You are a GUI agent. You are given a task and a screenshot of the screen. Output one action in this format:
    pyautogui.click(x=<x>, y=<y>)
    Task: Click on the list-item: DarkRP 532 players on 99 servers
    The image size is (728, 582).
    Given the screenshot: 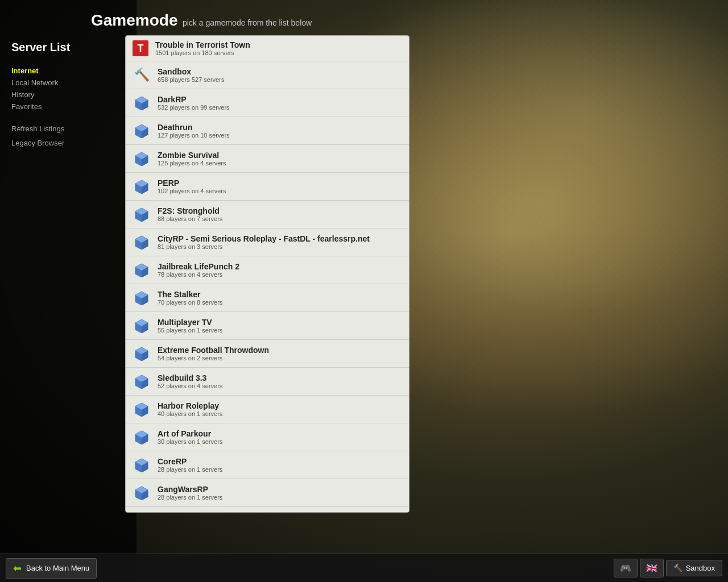 What is the action you would take?
    pyautogui.click(x=267, y=103)
    